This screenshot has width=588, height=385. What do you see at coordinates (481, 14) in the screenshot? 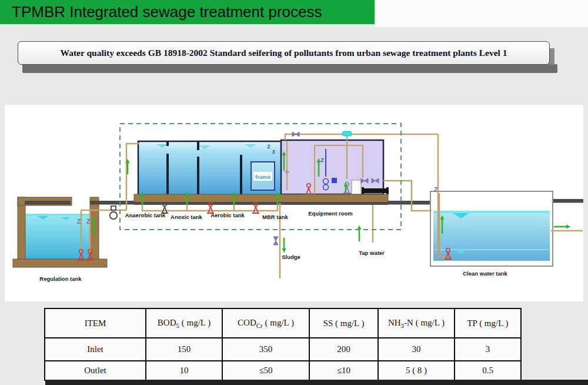
I see `top-white-area` at bounding box center [481, 14].